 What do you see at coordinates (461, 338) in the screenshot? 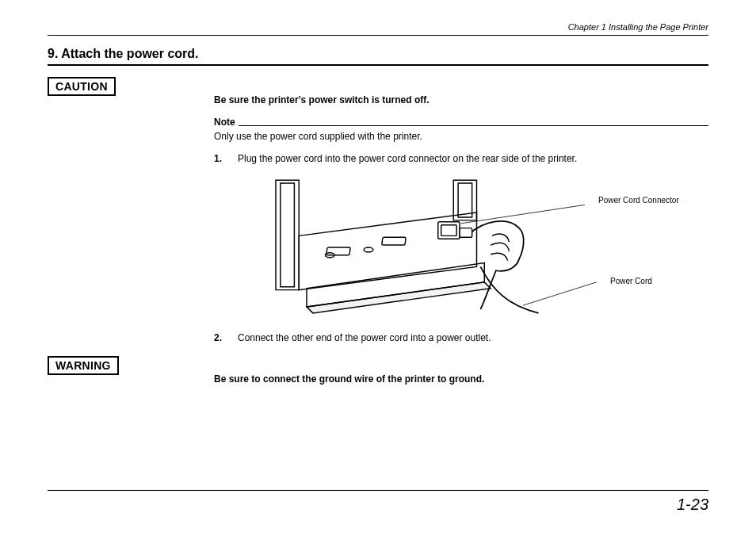
I see `step-2: 2. Connect the other end of the power co…` at bounding box center [461, 338].